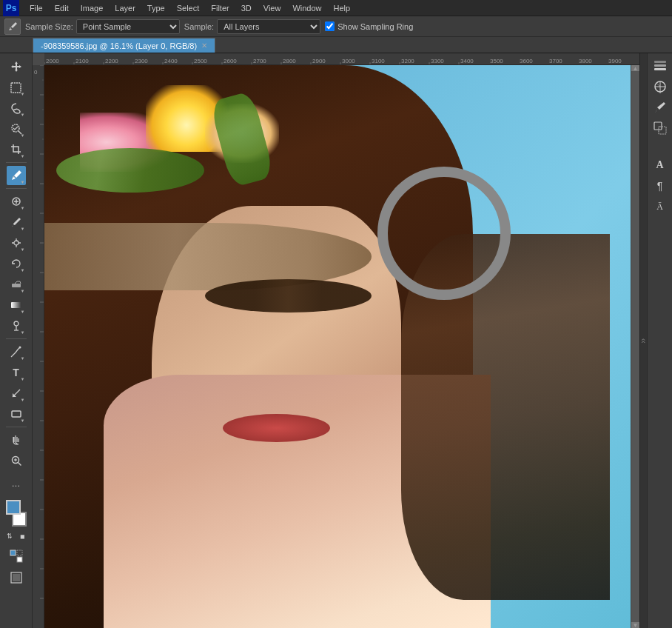  Describe the element at coordinates (16, 326) in the screenshot. I see `tool-dodge: ▼` at that location.